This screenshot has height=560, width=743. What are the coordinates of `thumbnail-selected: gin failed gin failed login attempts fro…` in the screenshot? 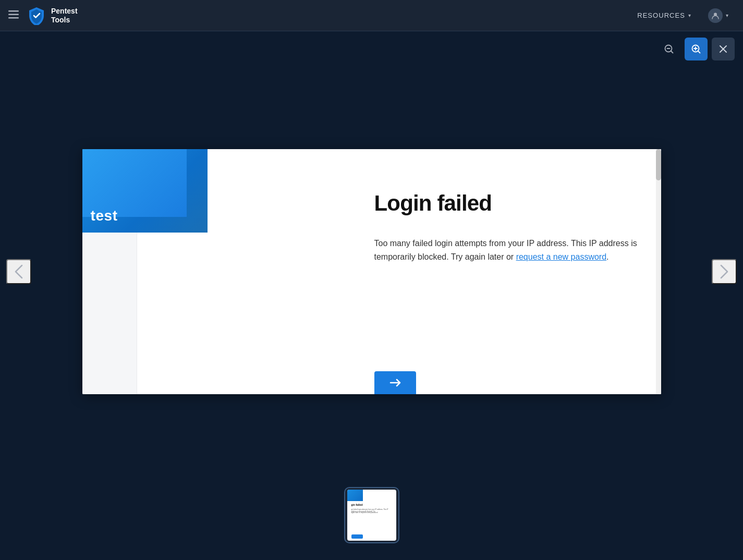 It's located at (372, 515).